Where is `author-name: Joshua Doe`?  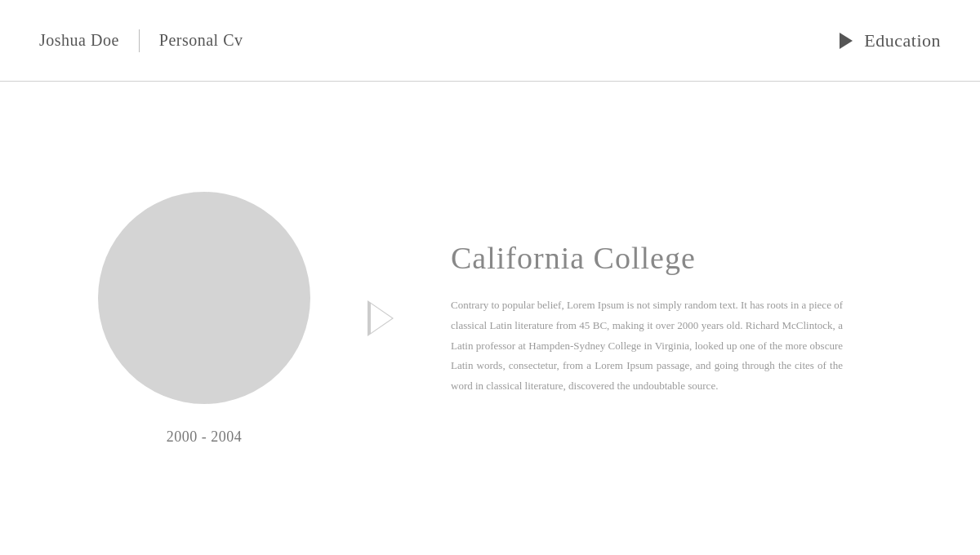 author-name: Joshua Doe is located at coordinates (79, 41).